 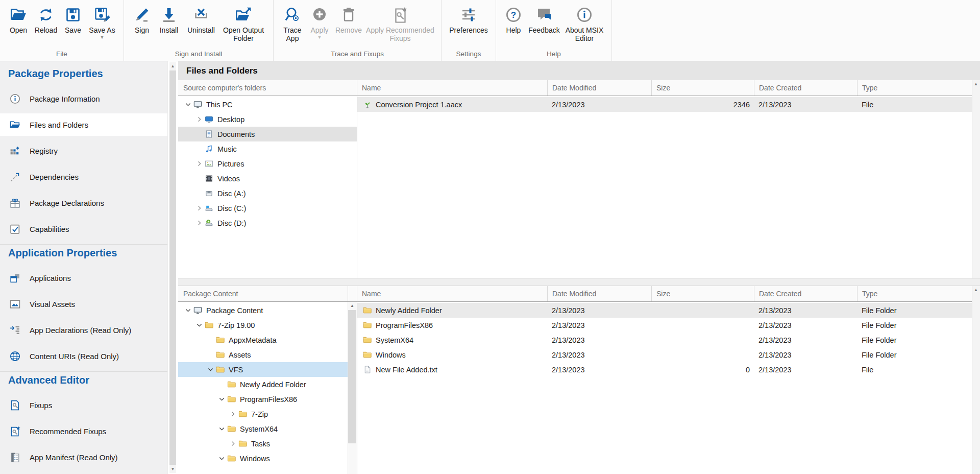 I want to click on open-output-folder-button: Open Output Folder, so click(x=243, y=23).